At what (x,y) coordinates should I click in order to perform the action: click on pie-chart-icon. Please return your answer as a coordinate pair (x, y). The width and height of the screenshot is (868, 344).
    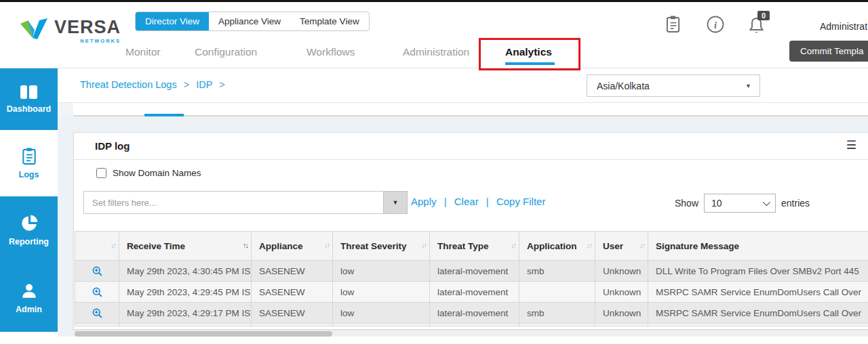
    Looking at the image, I should click on (29, 223).